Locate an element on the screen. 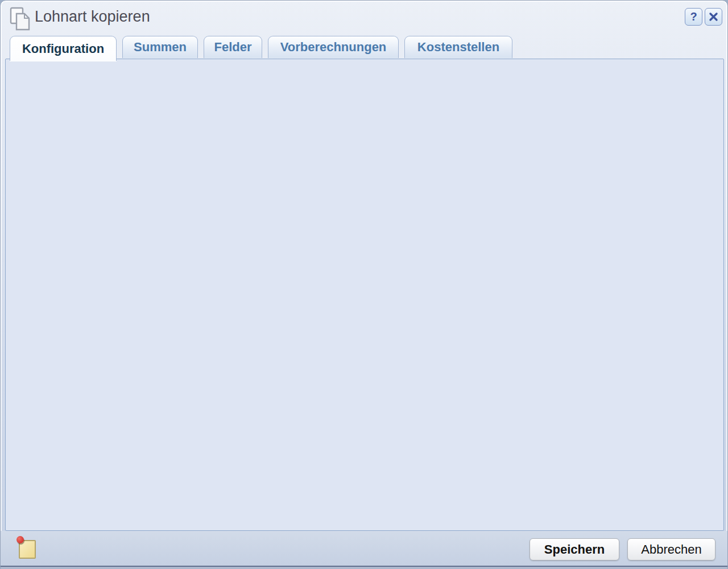 This screenshot has height=569, width=728. help-button: ? is located at coordinates (694, 17).